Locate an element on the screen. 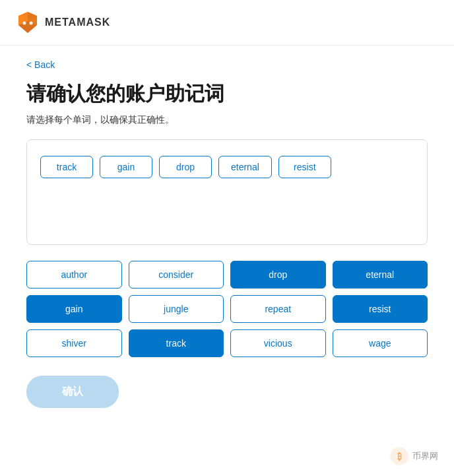  wordbank-chip: vicious is located at coordinates (278, 343).